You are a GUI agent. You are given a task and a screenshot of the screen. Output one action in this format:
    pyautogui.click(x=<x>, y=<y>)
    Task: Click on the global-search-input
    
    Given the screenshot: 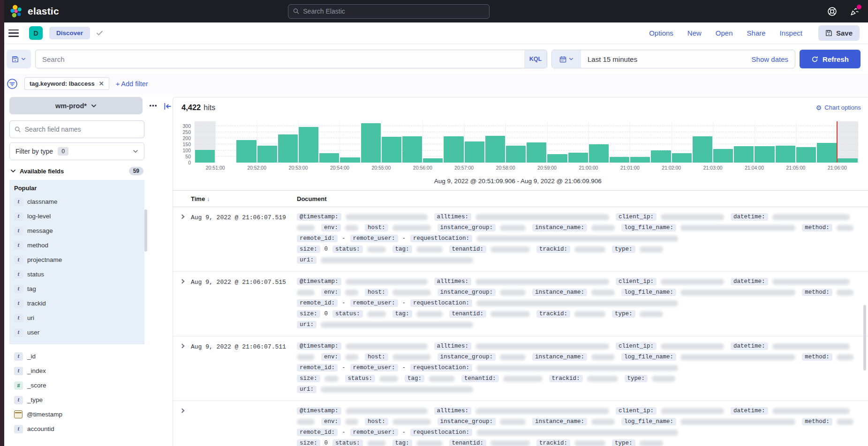 What is the action you would take?
    pyautogui.click(x=394, y=11)
    